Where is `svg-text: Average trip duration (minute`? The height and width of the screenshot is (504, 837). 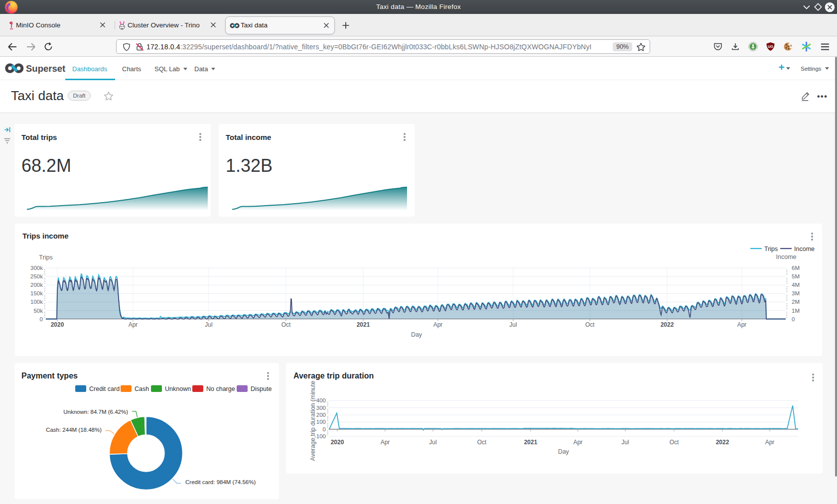
svg-text: Average trip duration (minute is located at coordinates (313, 420).